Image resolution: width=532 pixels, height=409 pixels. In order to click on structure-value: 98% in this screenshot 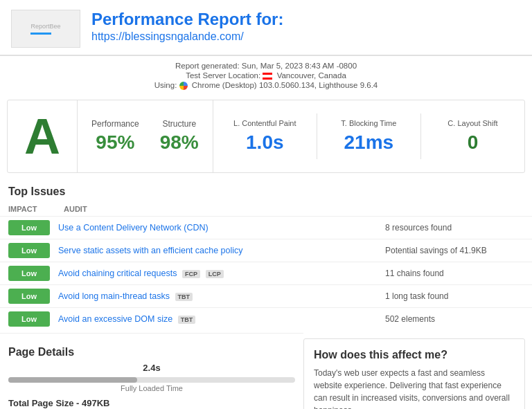, I will do `click(179, 143)`.